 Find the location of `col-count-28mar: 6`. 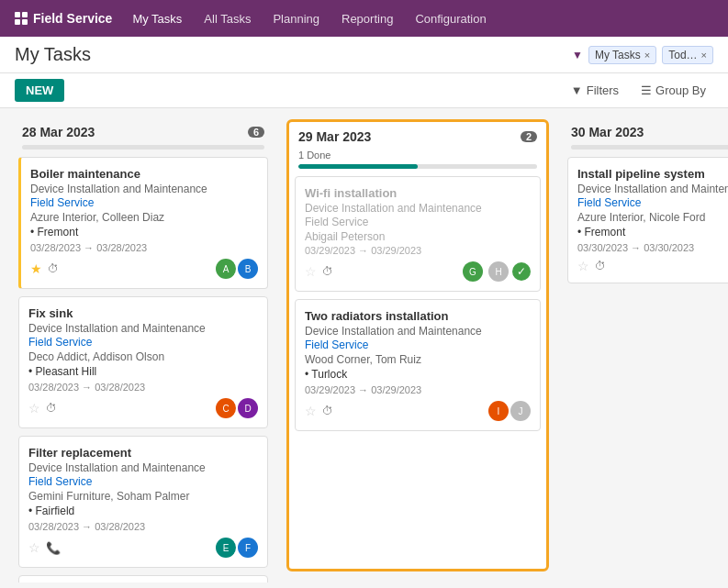

col-count-28mar: 6 is located at coordinates (256, 132).